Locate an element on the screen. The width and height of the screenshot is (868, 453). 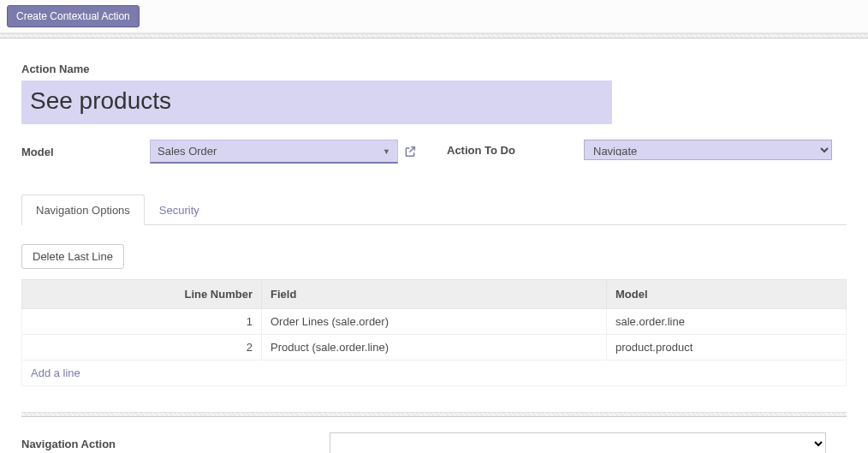
model-value: Sales Order is located at coordinates (187, 151).